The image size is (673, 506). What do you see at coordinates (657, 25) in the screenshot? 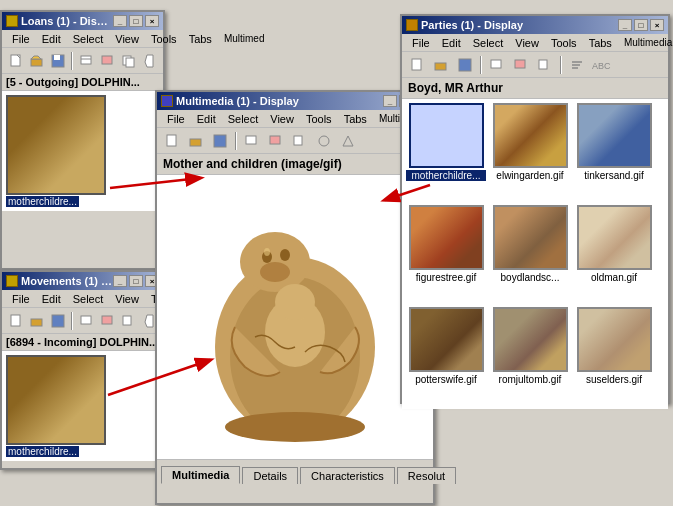
I see `parties-close-btn: ×` at bounding box center [657, 25].